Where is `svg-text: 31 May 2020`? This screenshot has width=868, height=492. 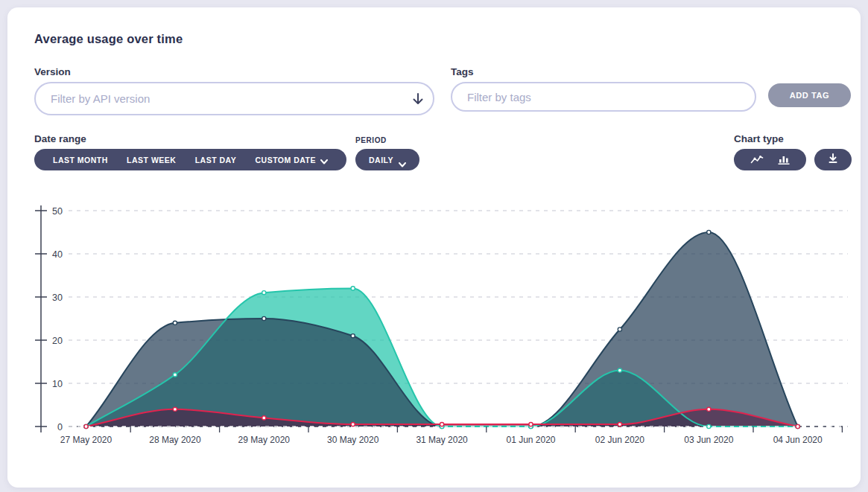 svg-text: 31 May 2020 is located at coordinates (442, 440).